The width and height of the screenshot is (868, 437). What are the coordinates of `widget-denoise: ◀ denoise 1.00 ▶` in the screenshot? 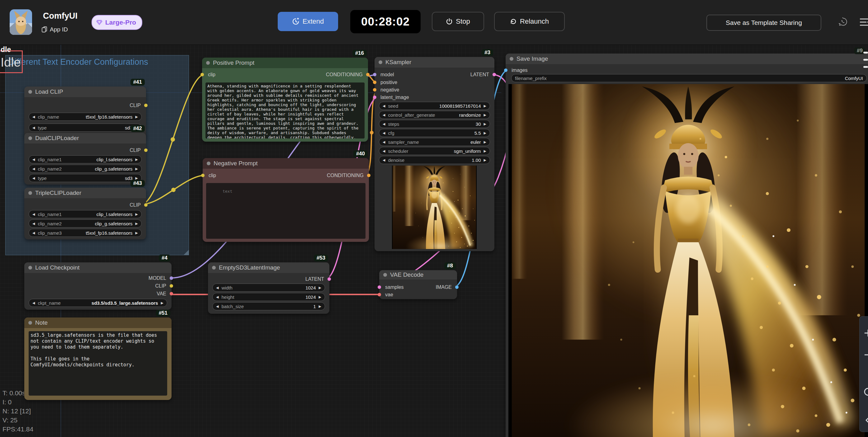 It's located at (434, 160).